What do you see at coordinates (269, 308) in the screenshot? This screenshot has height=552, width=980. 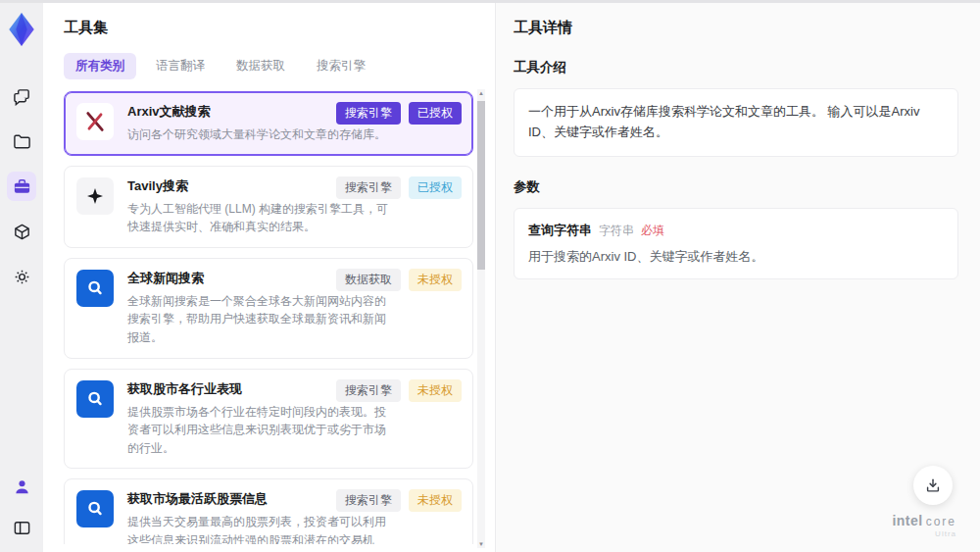 I see `tool-card-global-news: 全球新闻搜索 全球新闻搜索是一个聚合全球各大新闻网站内容的搜索引擎，帮助用户快速…` at bounding box center [269, 308].